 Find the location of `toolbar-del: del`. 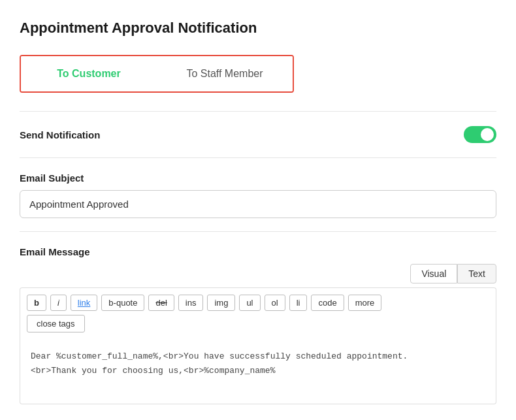

toolbar-del: del is located at coordinates (161, 303).